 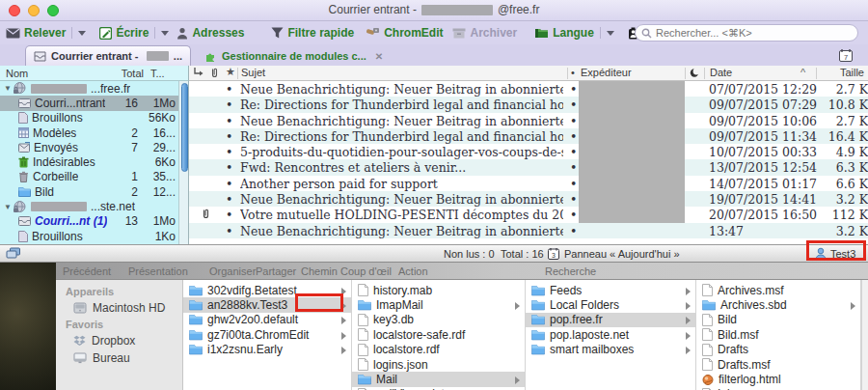 What do you see at coordinates (747, 33) in the screenshot?
I see `search-input` at bounding box center [747, 33].